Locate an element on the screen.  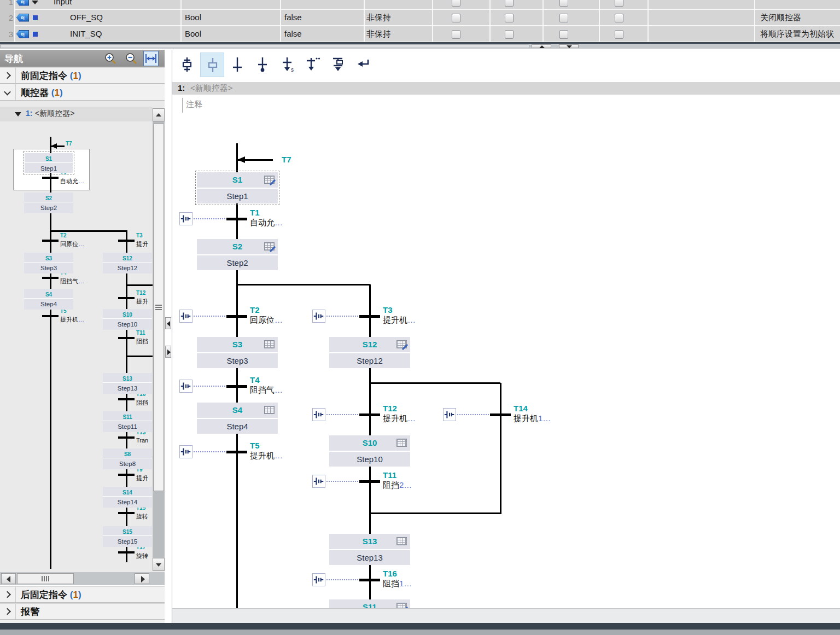
vscroll-thumb is located at coordinates (159, 307).